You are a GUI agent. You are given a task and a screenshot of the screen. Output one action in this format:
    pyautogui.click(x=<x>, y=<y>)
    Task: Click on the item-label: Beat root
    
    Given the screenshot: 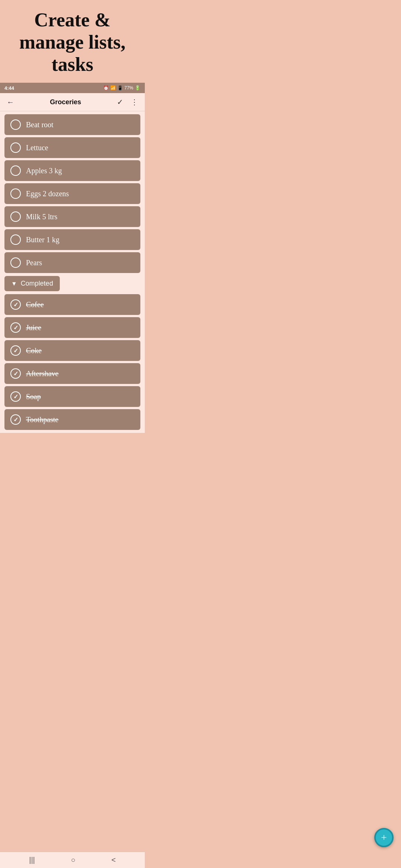 What is the action you would take?
    pyautogui.click(x=40, y=125)
    